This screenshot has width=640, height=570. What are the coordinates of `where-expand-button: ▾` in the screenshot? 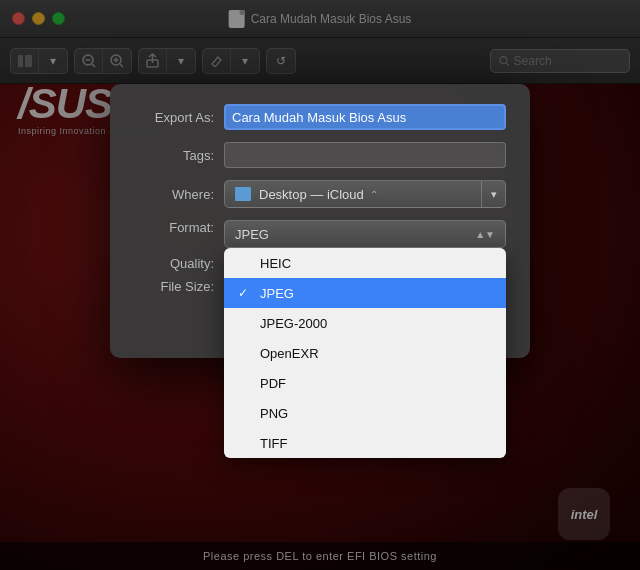 It's located at (494, 194).